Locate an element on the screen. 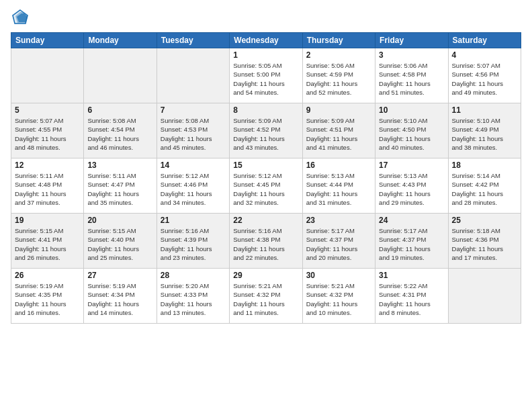 The image size is (532, 411). day-number: 18 is located at coordinates (485, 165).